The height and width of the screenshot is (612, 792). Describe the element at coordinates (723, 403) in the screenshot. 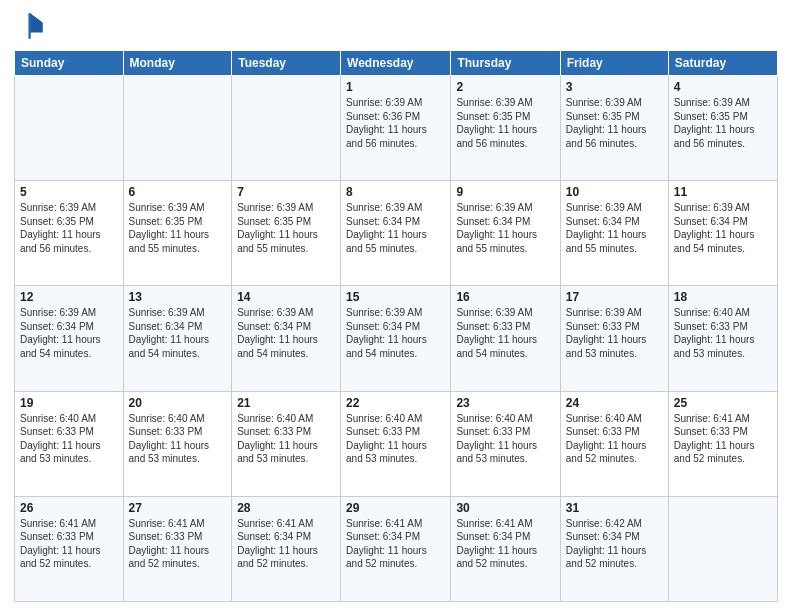

I see `day-number: 25` at that location.